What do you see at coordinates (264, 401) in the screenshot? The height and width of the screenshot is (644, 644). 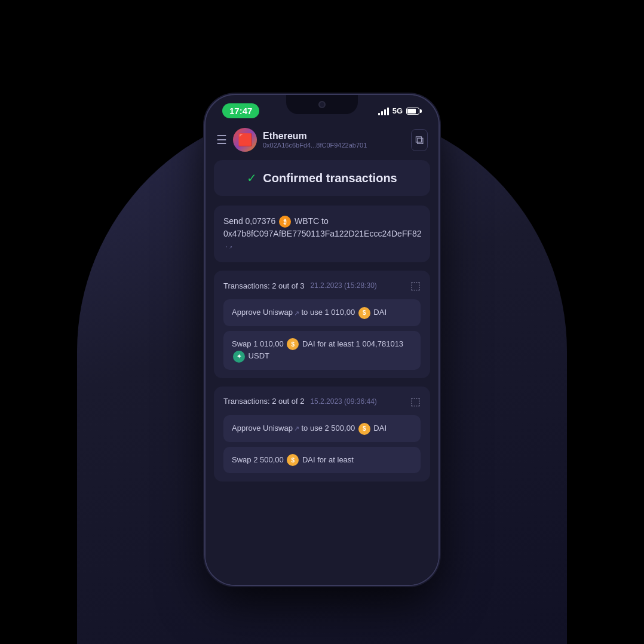 I see `tx-group-count-2: Transactions: 2 out of 2` at bounding box center [264, 401].